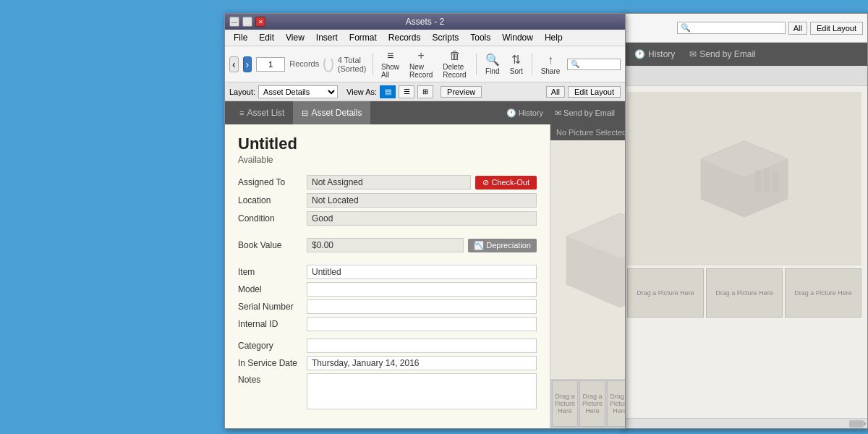 The height and width of the screenshot is (434, 868). Describe the element at coordinates (425, 22) in the screenshot. I see `window-titlebar: — □ ✕ Assets - 2` at that location.